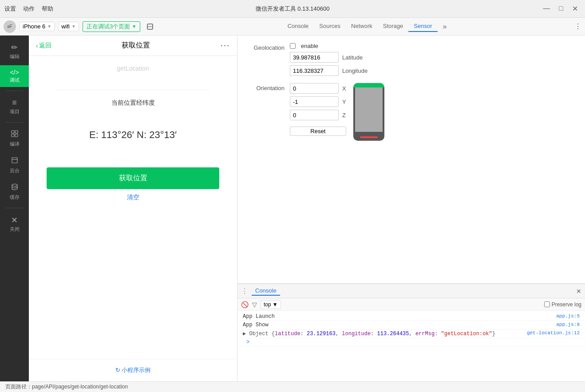 The width and height of the screenshot is (585, 392). Describe the element at coordinates (292, 387) in the screenshot. I see `statusbar: 页面路径：page/API/pages/get-location/get-loc…` at that location.